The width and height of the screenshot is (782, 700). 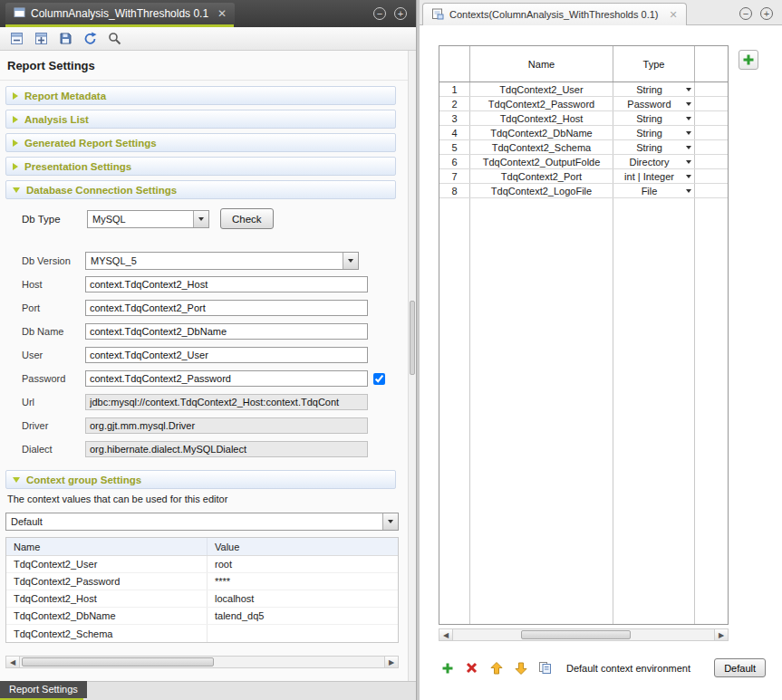 What do you see at coordinates (455, 132) in the screenshot?
I see `row-number: 4` at bounding box center [455, 132].